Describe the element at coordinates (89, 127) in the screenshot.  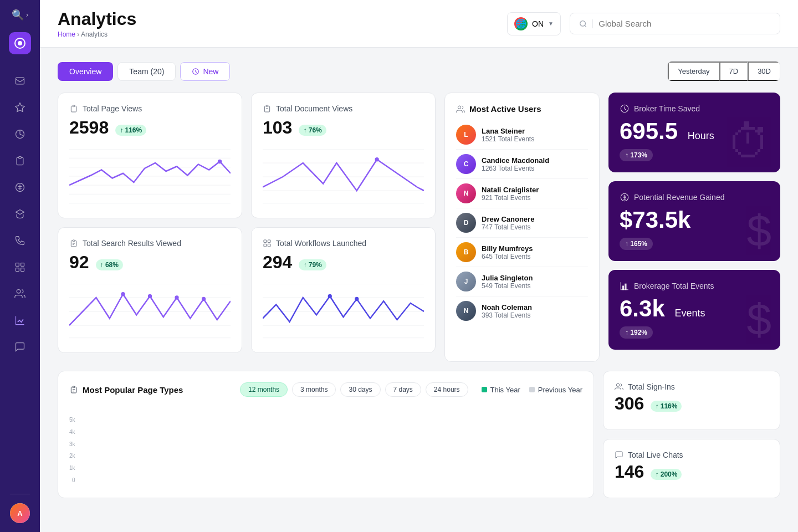
I see `page-views-value: 2598` at that location.